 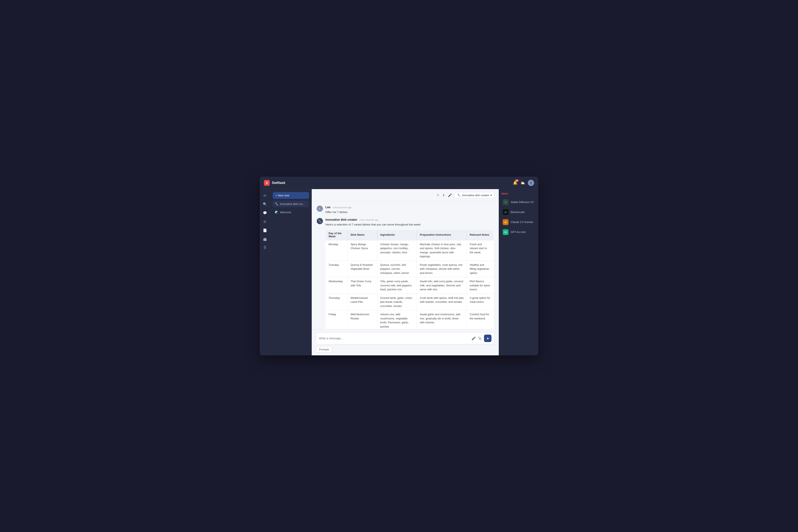 What do you see at coordinates (442, 250) in the screenshot?
I see `table-cell-instructions: Marinate chicken in lime juice, salt, an…` at bounding box center [442, 250].